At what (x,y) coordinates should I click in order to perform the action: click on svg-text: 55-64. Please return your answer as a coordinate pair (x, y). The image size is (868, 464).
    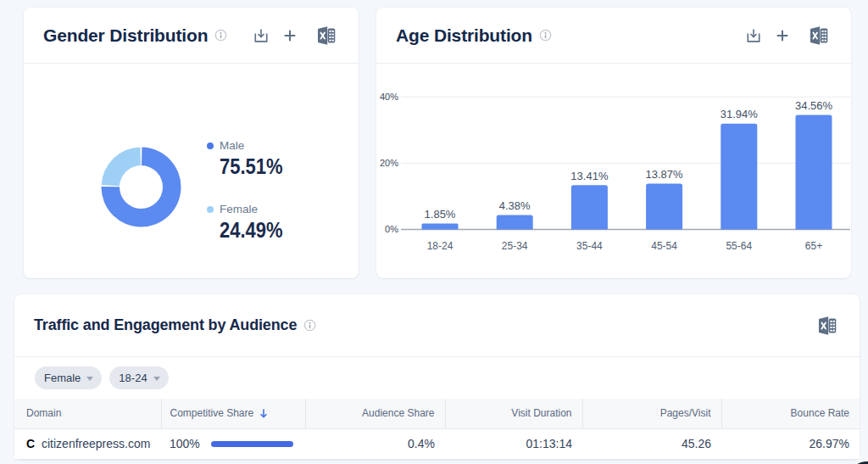
    Looking at the image, I should click on (739, 246).